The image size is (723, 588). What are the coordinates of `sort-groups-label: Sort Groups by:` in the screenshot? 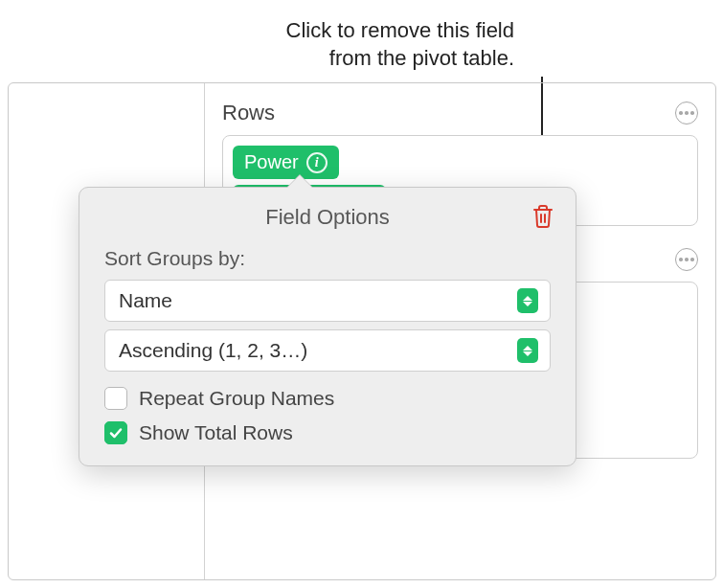 It's located at (328, 259).